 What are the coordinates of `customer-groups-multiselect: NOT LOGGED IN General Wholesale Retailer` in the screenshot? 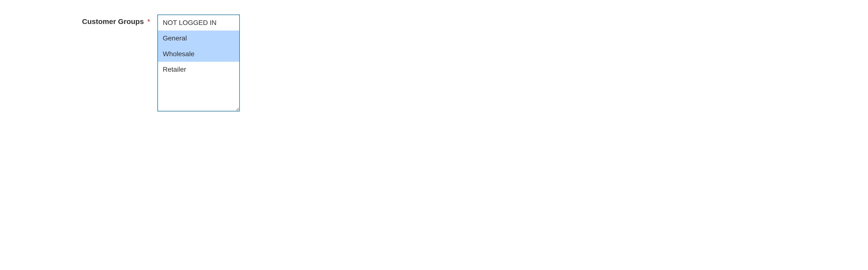 It's located at (199, 63).